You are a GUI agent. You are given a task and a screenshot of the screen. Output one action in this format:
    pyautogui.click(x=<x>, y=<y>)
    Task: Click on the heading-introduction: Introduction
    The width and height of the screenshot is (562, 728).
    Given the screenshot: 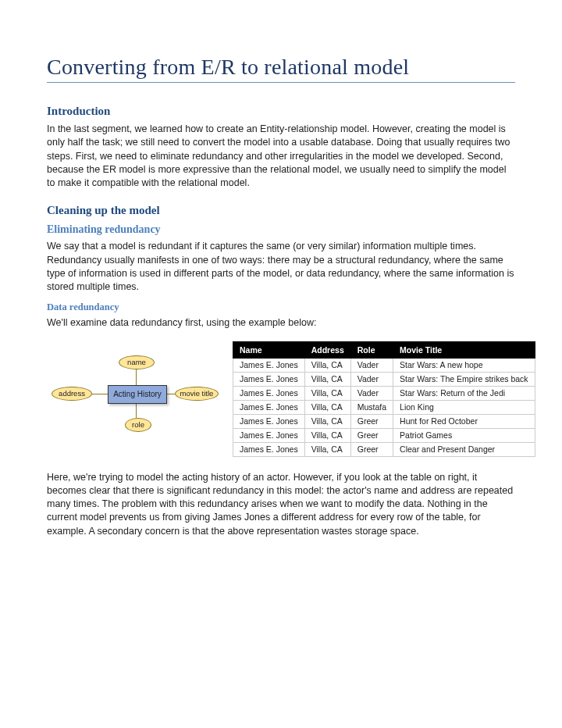 What is the action you would take?
    pyautogui.click(x=281, y=111)
    